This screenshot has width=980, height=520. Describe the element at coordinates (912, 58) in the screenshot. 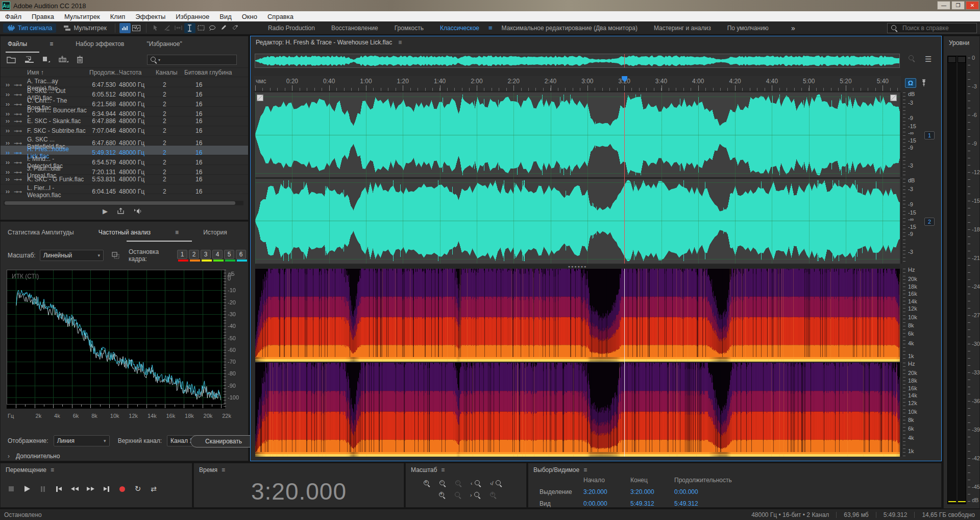

I see `zoom-navigator-icon` at that location.